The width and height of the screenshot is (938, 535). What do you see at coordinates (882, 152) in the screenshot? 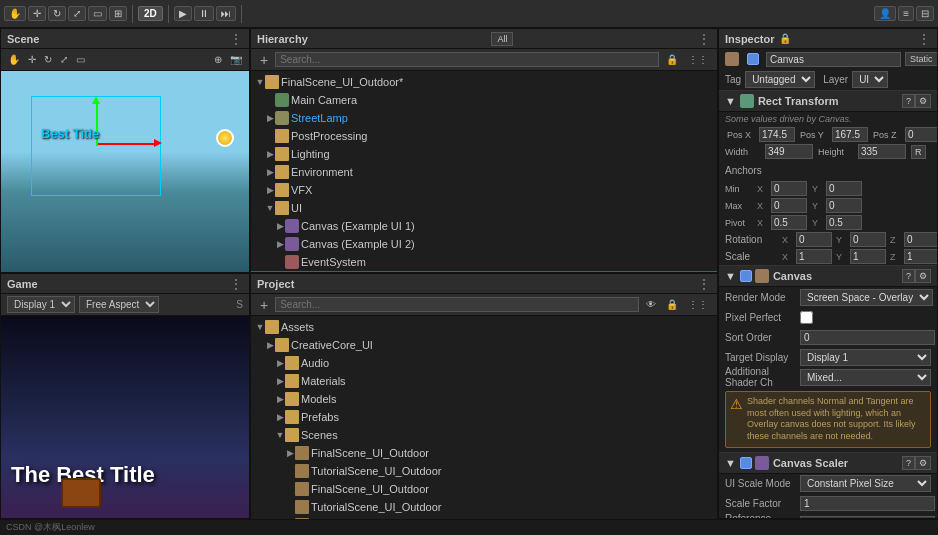
I see `height-input` at bounding box center [882, 152].